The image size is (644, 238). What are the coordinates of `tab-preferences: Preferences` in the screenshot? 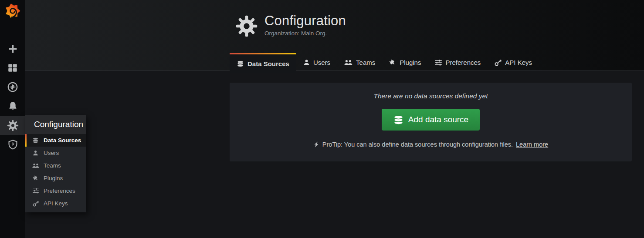 It's located at (458, 62).